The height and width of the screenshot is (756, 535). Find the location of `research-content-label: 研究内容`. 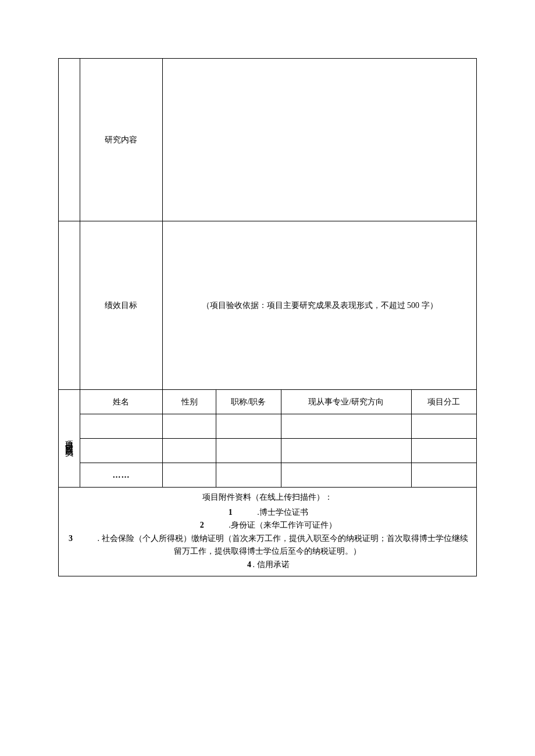

research-content-label: 研究内容 is located at coordinates (121, 140).